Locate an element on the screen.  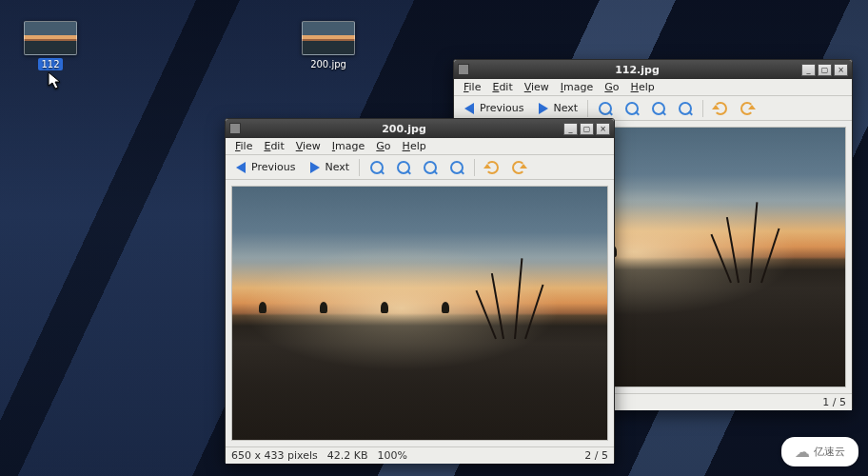
desktop-icon-label: 200.jpg is located at coordinates (328, 65).